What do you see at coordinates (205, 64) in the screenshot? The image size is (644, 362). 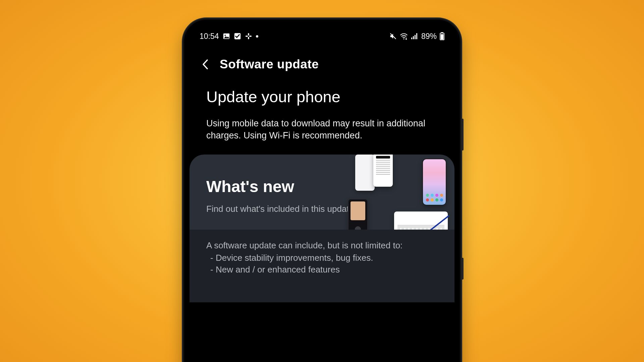 I see `chevron-left-icon` at bounding box center [205, 64].